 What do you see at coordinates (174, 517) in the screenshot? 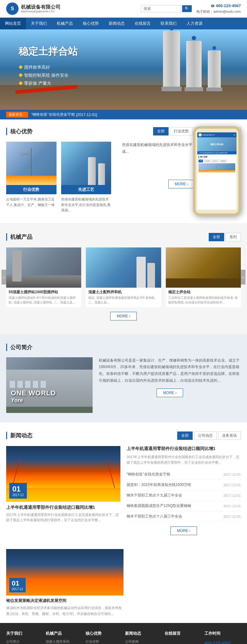
I see `news-item-title-5: 钢木干部职工热次十八届三中全会` at bounding box center [174, 517].